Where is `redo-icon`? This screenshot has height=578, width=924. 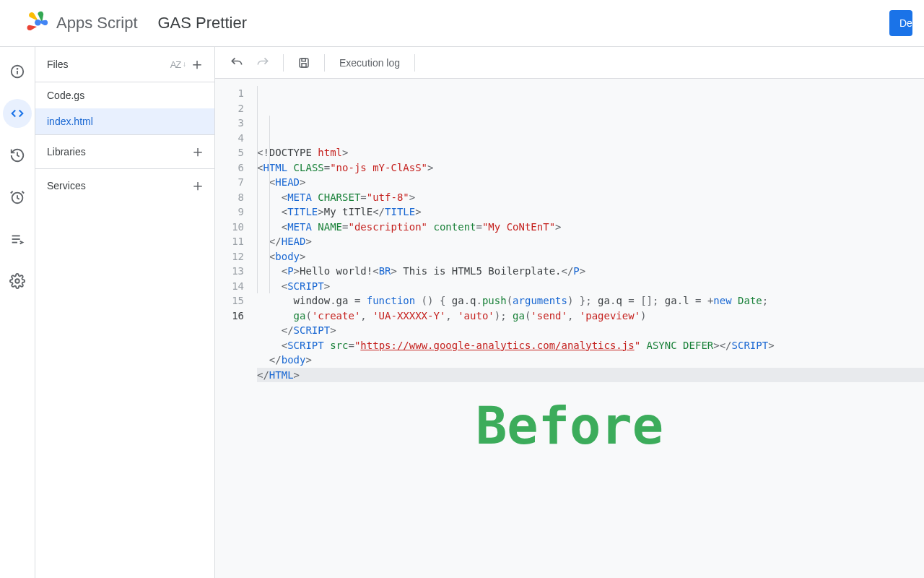 redo-icon is located at coordinates (263, 63).